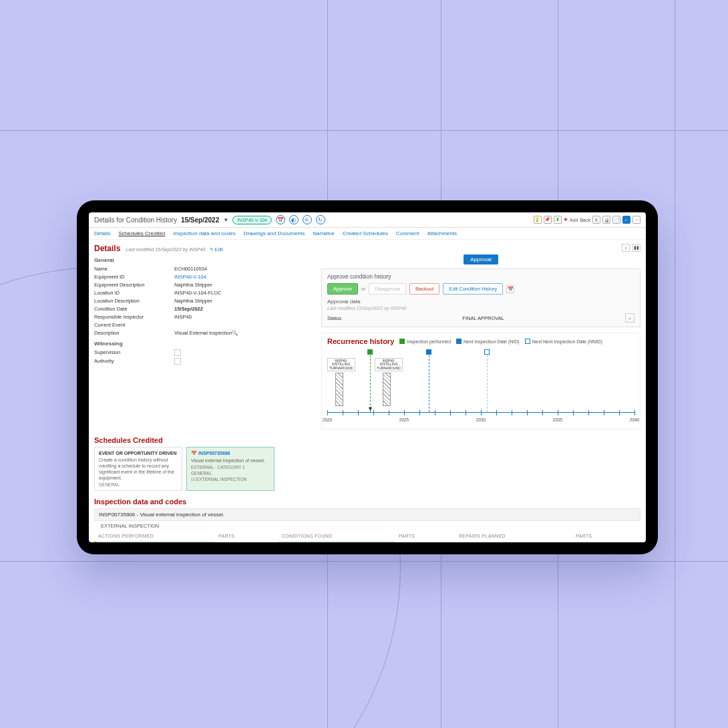  Describe the element at coordinates (188, 309) in the screenshot. I see `field-condition-date: 15/Sep/2022` at that location.